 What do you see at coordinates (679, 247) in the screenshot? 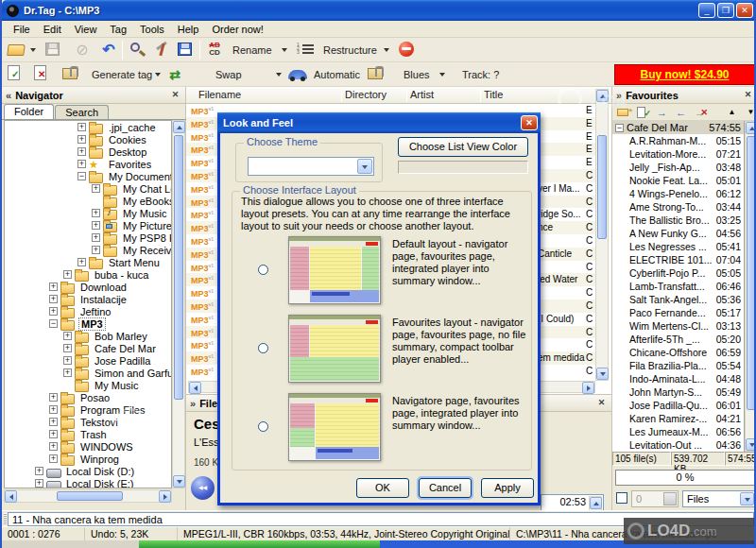
I see `favourite-track-row: Les Negresses ...05:41` at bounding box center [679, 247].